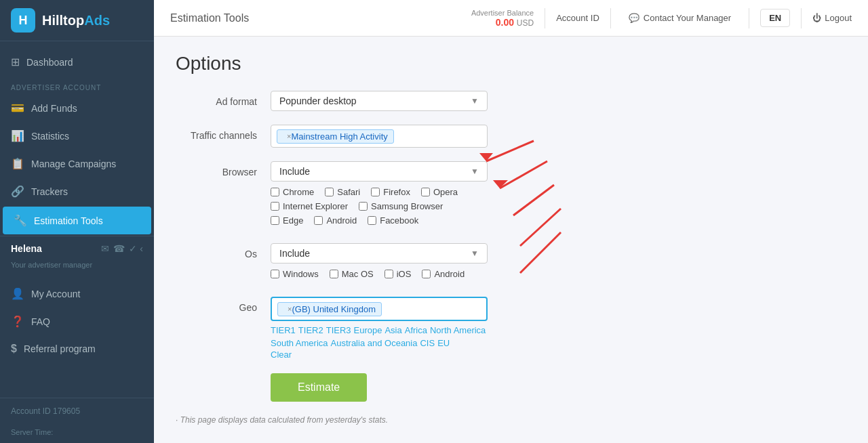  I want to click on contact-manager-button: 💬 Contact Your Manager, so click(679, 18).